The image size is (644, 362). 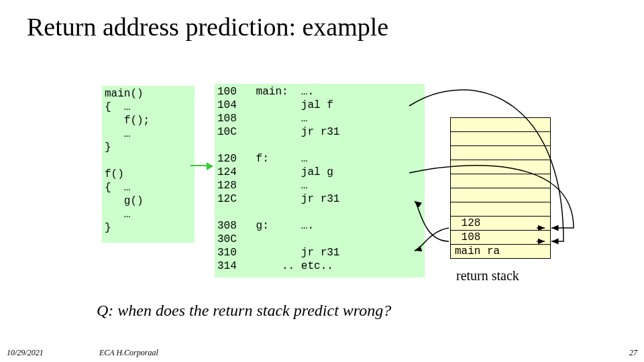 I want to click on page-title: Return address prediction: example, so click(x=208, y=27).